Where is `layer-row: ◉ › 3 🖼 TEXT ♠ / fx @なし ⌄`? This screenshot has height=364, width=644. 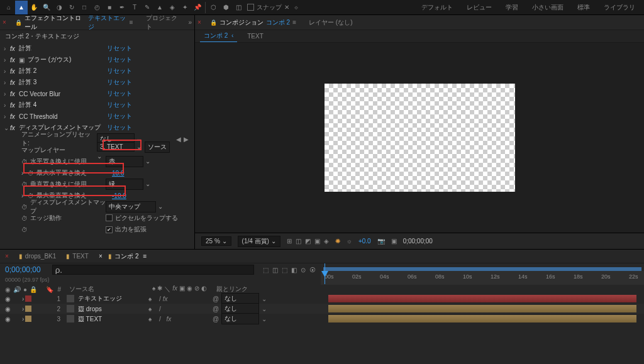 layer-row: ◉ › 3 🖼 TEXT ♠ / fx @なし ⌄ is located at coordinates (322, 319).